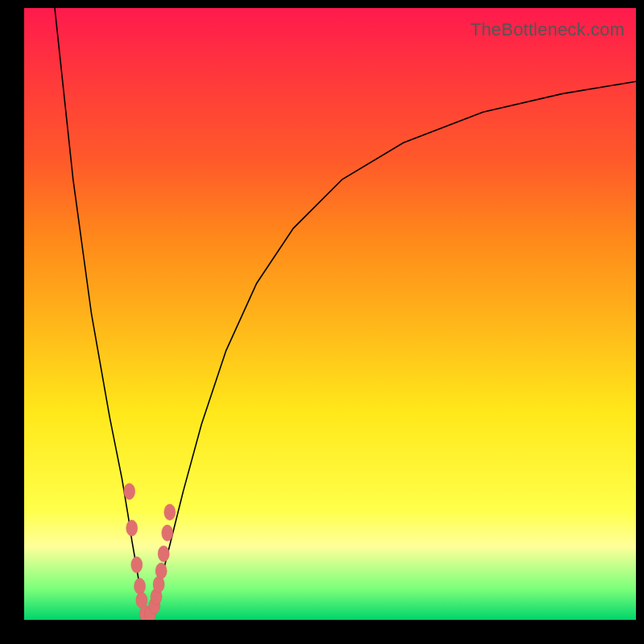  I want to click on marker-group, so click(150, 551).